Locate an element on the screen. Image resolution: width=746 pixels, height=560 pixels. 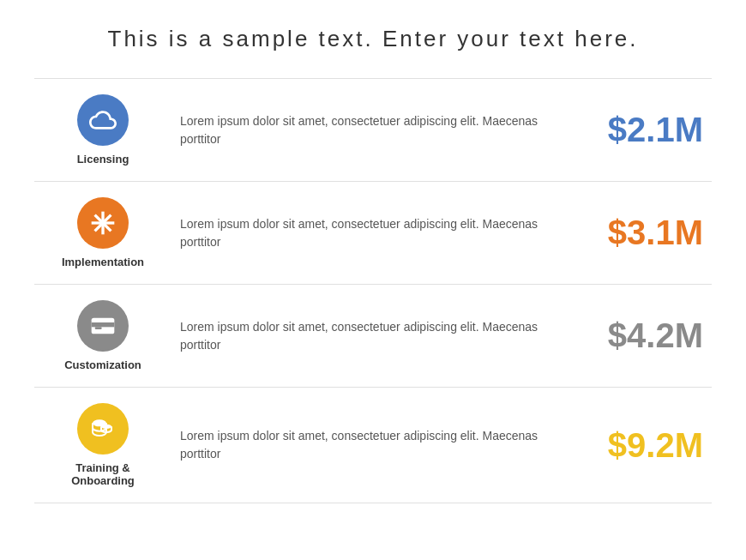
customization-description: Lorem ipsum dolor sit amet, consectetuer… is located at coordinates (377, 336).